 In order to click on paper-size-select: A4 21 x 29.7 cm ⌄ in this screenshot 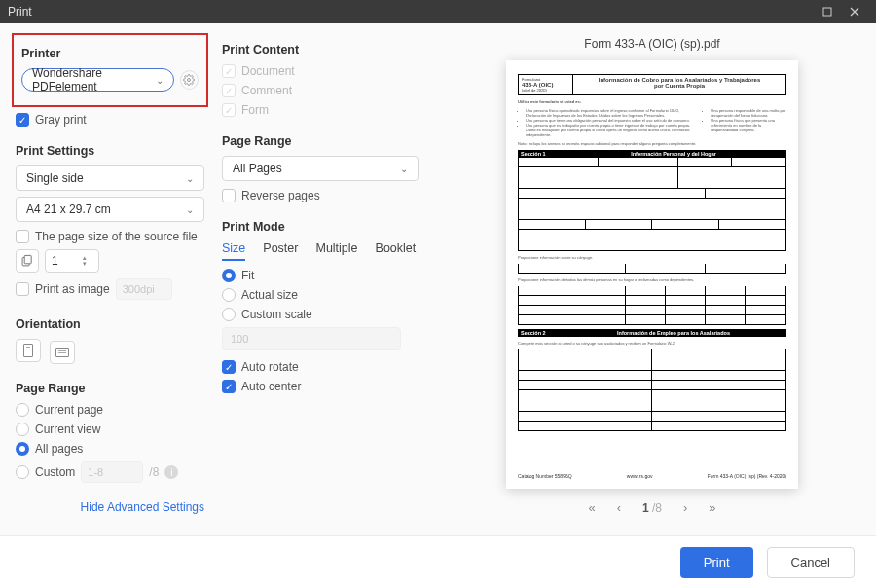, I will do `click(110, 209)`.